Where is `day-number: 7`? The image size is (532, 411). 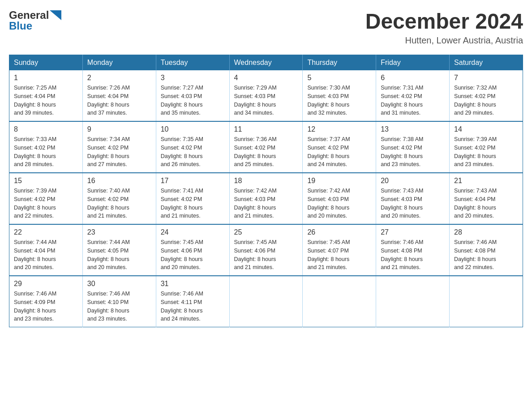 day-number: 7 is located at coordinates (486, 78).